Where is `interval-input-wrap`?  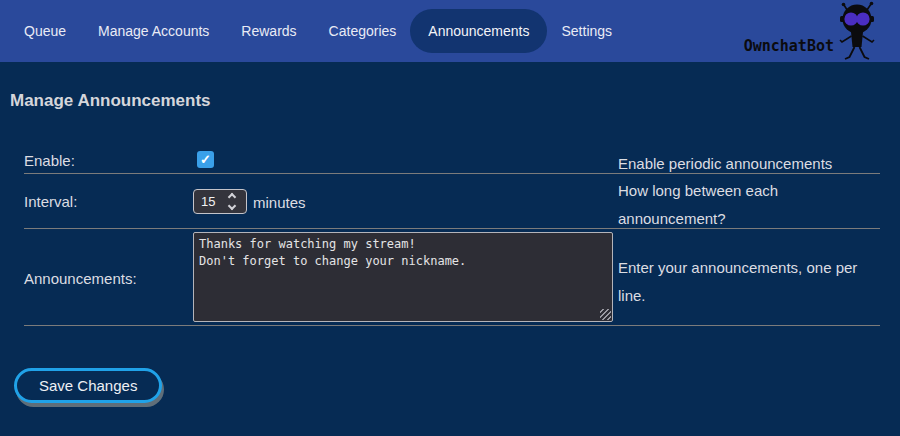
interval-input-wrap is located at coordinates (220, 202).